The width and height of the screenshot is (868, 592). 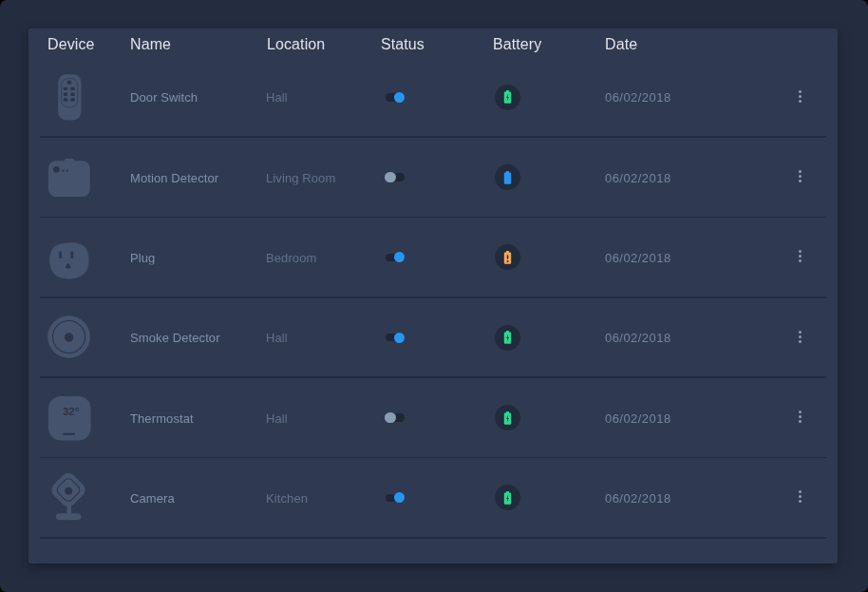 I want to click on svg-text: 32°, so click(x=71, y=411).